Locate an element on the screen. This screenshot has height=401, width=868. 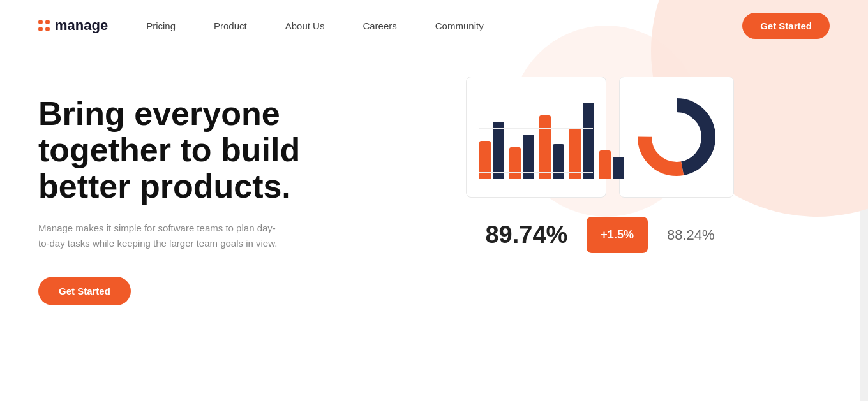
stats-row: 89.74% +1.5% 88.24% is located at coordinates (600, 235).